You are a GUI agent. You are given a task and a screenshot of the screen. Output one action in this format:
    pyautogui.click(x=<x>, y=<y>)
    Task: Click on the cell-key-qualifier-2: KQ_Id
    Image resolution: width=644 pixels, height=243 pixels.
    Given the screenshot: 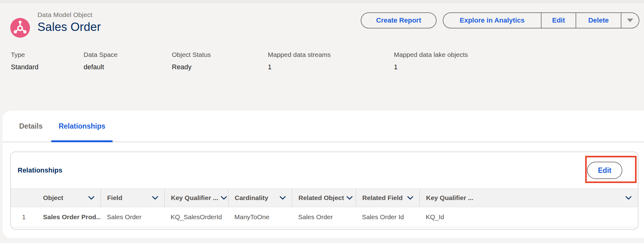 What is the action you would take?
    pyautogui.click(x=529, y=217)
    